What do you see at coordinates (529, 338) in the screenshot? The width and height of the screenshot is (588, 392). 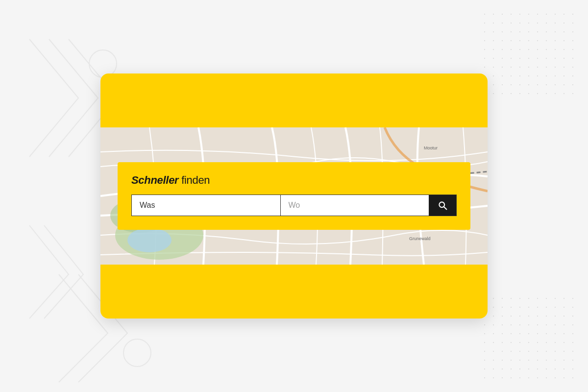 I see `dot-grid-bottom-right` at bounding box center [529, 338].